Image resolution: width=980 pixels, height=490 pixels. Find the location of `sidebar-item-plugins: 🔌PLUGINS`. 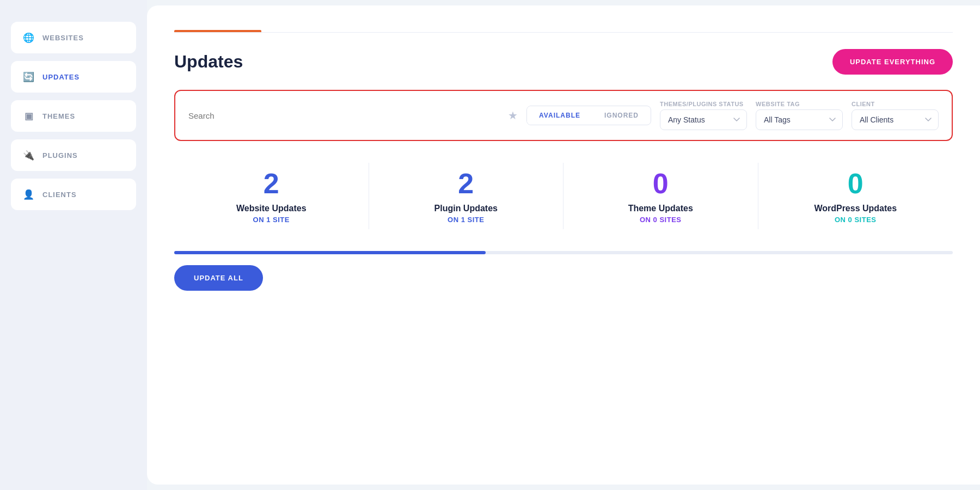

sidebar-item-plugins: 🔌PLUGINS is located at coordinates (74, 155).